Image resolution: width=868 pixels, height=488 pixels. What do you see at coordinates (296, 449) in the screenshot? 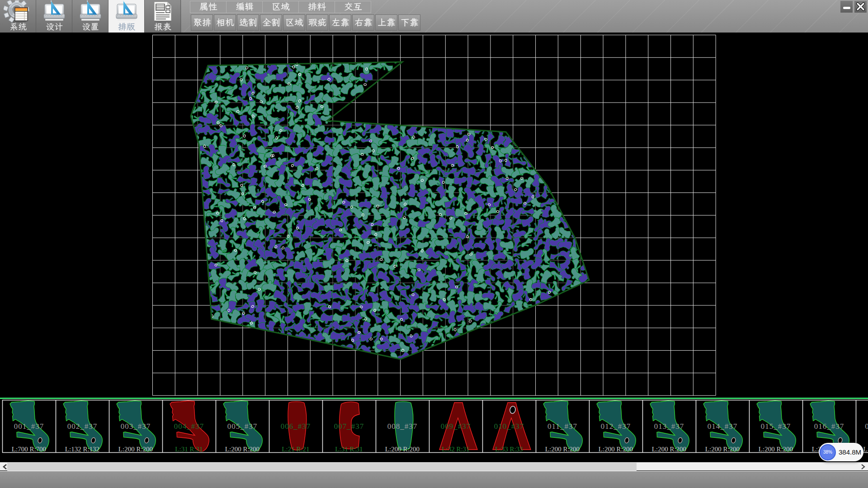
I see `svg-text: L:21 R:21` at bounding box center [296, 449].